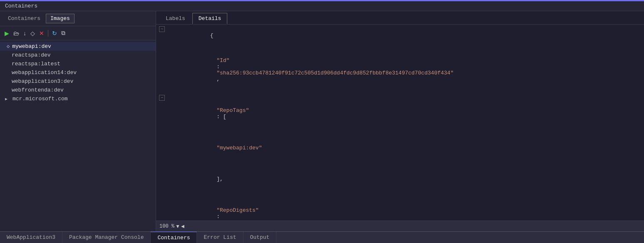 The width and height of the screenshot is (644, 243). What do you see at coordinates (167, 226) in the screenshot?
I see `zoom-level: 100 %` at bounding box center [167, 226].